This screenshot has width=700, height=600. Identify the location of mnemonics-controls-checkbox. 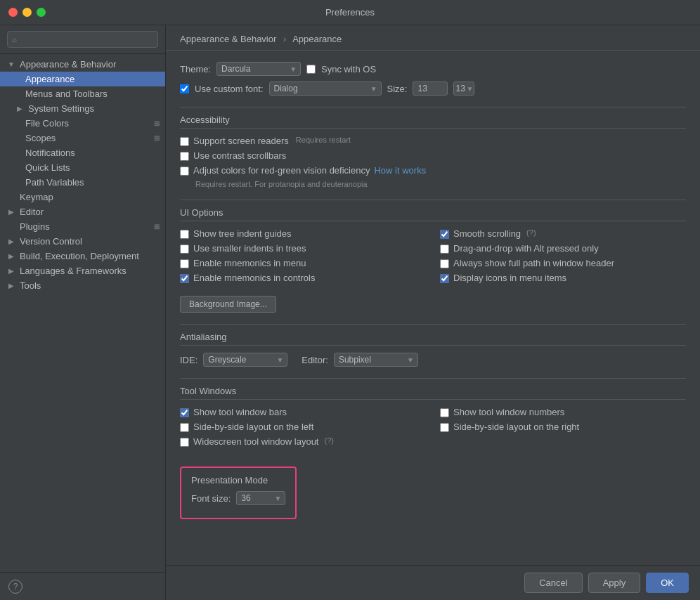
(184, 278).